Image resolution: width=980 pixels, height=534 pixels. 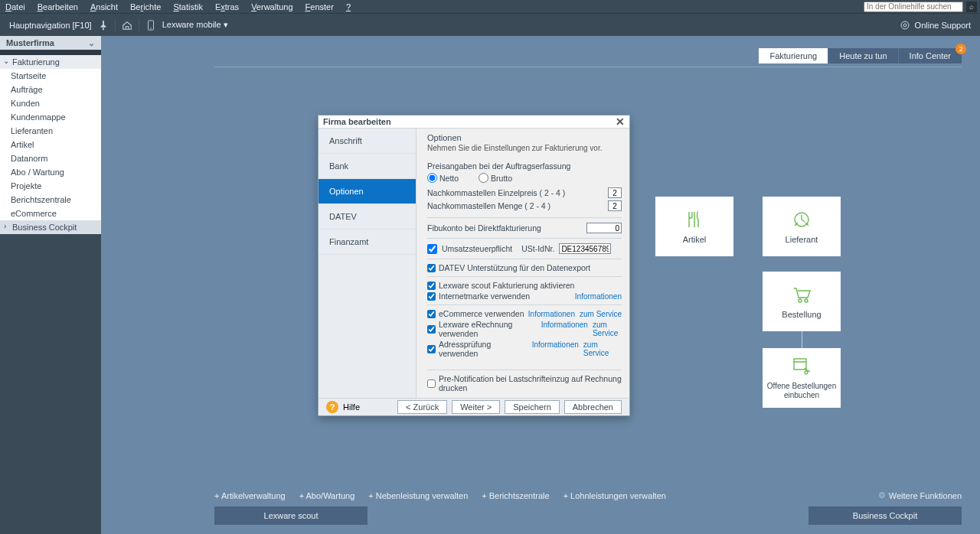 What do you see at coordinates (368, 242) in the screenshot?
I see `navtab-finanzamt: Finanzamt` at bounding box center [368, 242].